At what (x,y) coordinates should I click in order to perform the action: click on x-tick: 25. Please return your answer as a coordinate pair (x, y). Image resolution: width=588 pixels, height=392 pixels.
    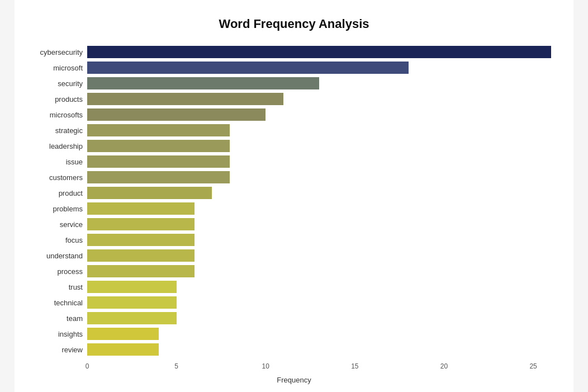
    Looking at the image, I should click on (533, 366).